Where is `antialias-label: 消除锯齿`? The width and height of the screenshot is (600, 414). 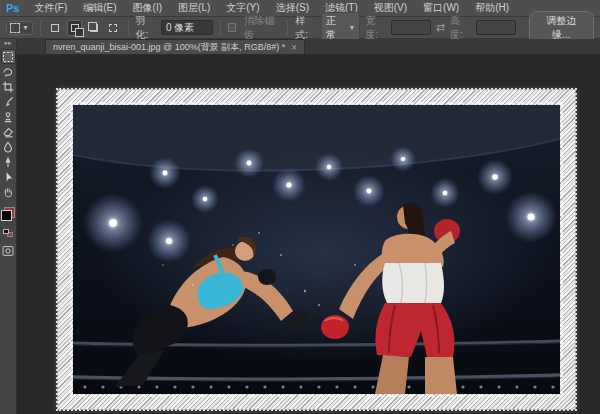 antialias-label: 消除锯齿 is located at coordinates (262, 28).